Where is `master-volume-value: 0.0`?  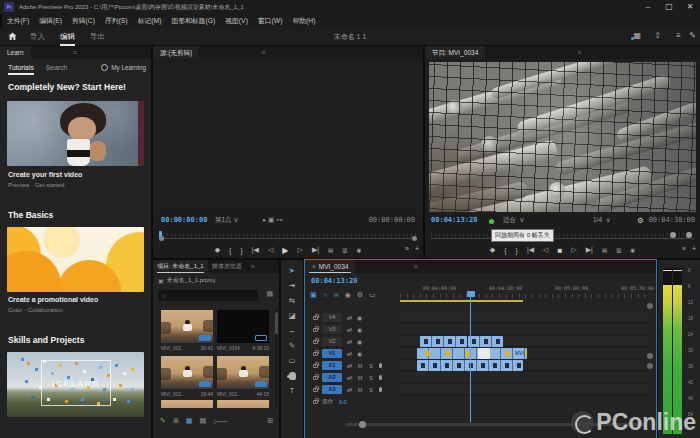
master-volume-value: 0.0 is located at coordinates (343, 402).